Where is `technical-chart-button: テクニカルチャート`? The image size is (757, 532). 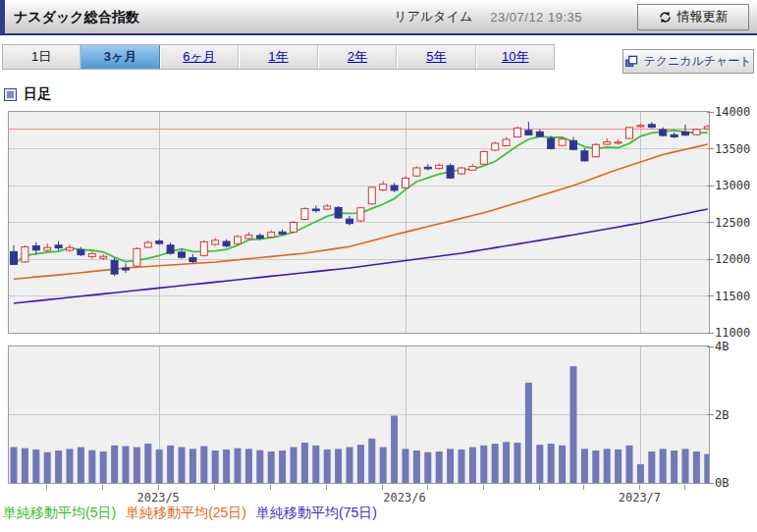 technical-chart-button: テクニカルチャート is located at coordinates (688, 61).